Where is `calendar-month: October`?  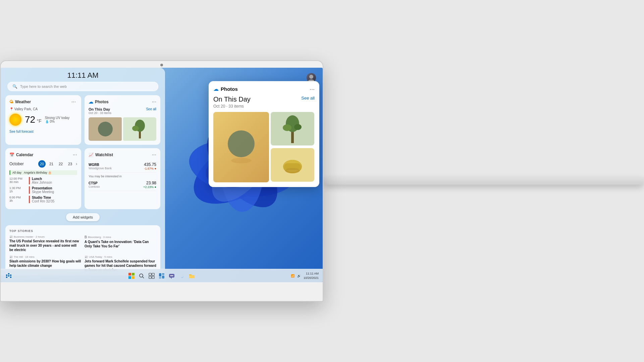 calendar-month: October is located at coordinates (17, 164).